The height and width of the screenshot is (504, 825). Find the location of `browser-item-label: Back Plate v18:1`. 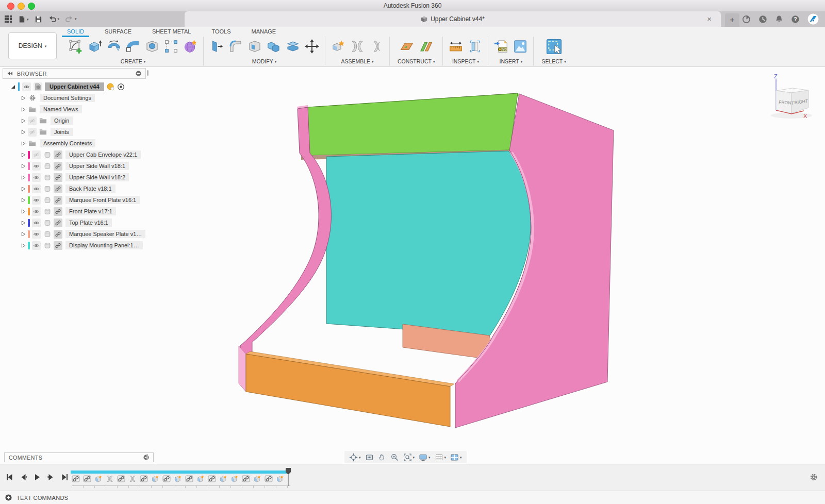

browser-item-label: Back Plate v18:1 is located at coordinates (91, 189).